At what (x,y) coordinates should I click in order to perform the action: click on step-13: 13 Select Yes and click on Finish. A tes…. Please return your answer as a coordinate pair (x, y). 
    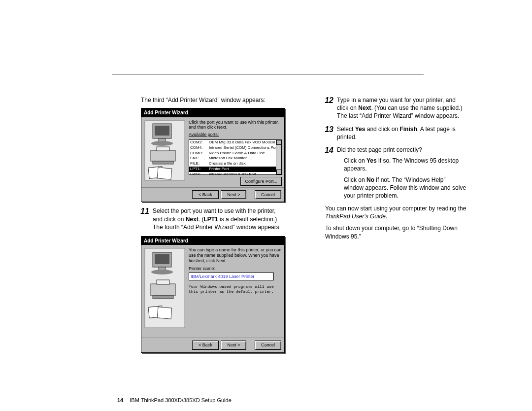
    Looking at the image, I should click on (397, 133).